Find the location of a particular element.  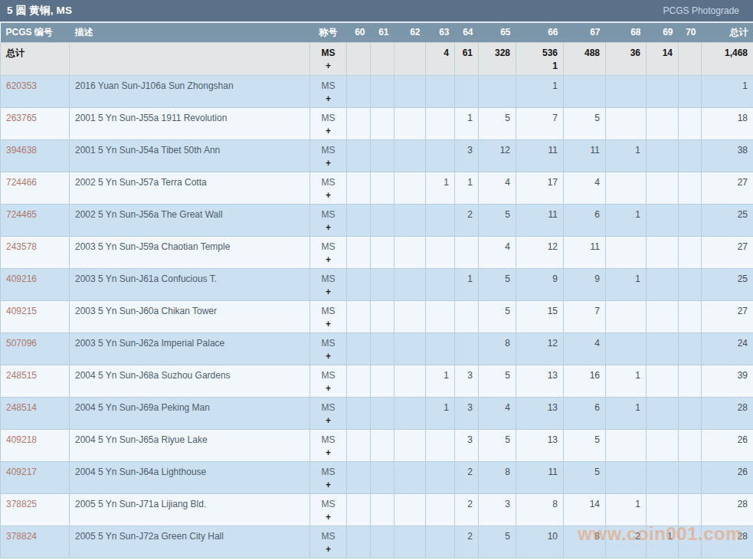

pcgs-number-link: 409216 is located at coordinates (21, 279).